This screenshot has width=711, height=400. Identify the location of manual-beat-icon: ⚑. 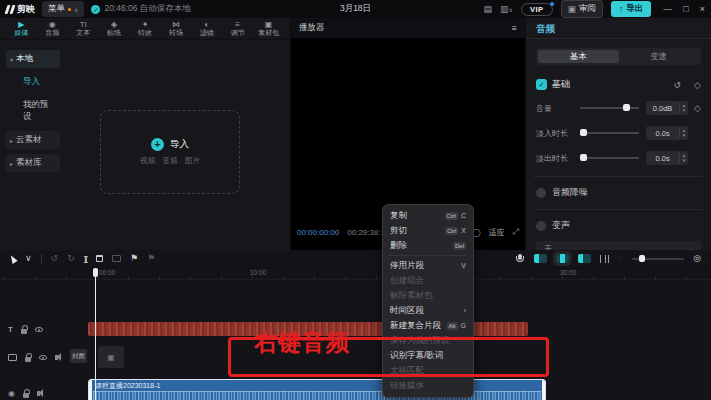
(134, 258).